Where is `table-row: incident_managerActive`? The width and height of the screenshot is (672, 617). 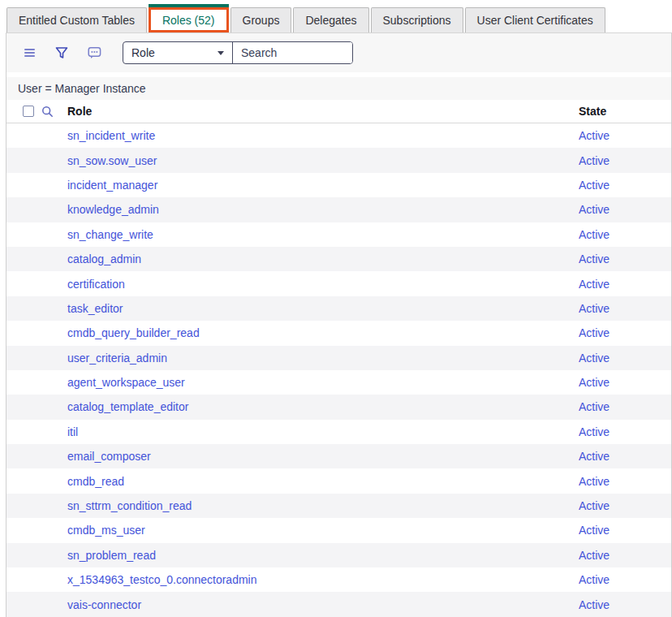 table-row: incident_managerActive is located at coordinates (339, 185).